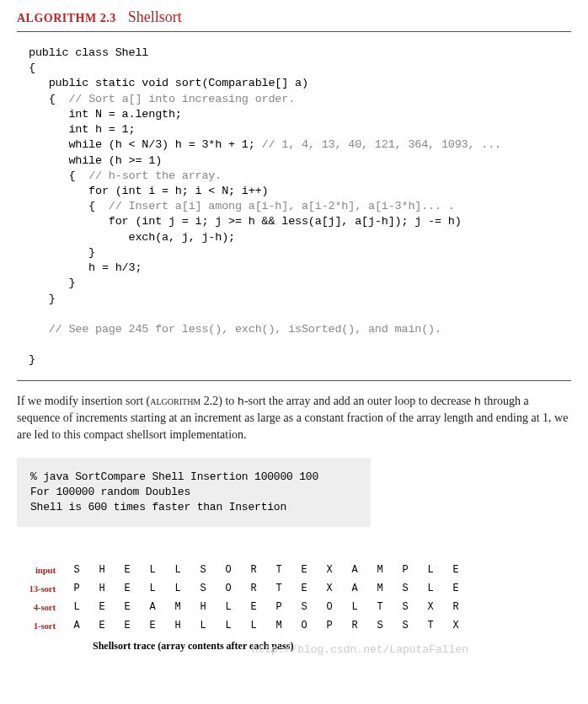  Describe the element at coordinates (194, 492) in the screenshot. I see `output-line: For 100000 random Doubles` at that location.